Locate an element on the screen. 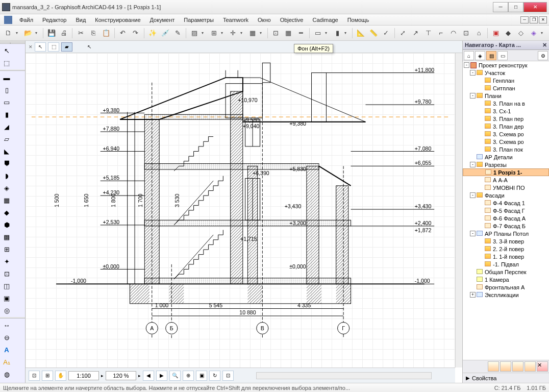  shell-tool: ◗ is located at coordinates (7, 176).